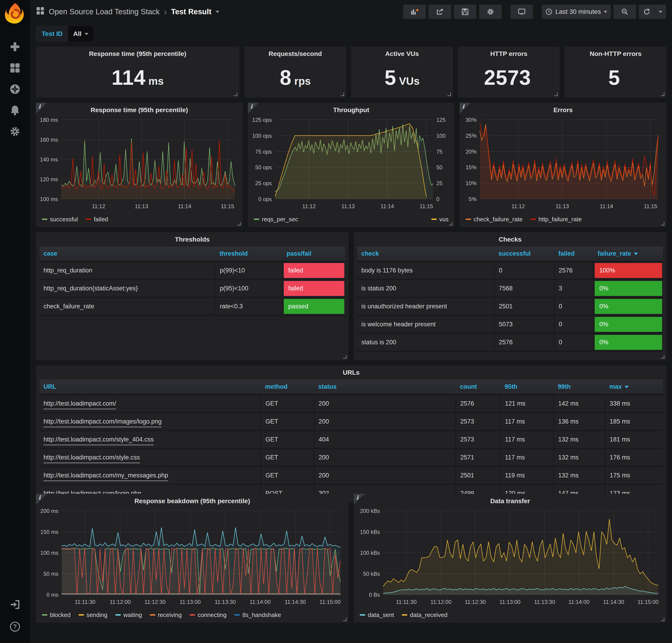 This screenshot has height=643, width=672. What do you see at coordinates (490, 12) in the screenshot?
I see `settings-button` at bounding box center [490, 12].